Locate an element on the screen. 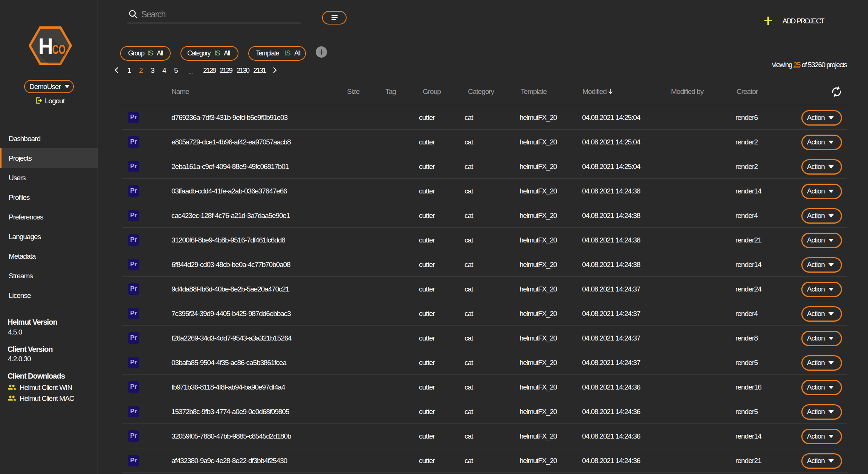 The image size is (868, 474). svg-text: CO is located at coordinates (59, 49).